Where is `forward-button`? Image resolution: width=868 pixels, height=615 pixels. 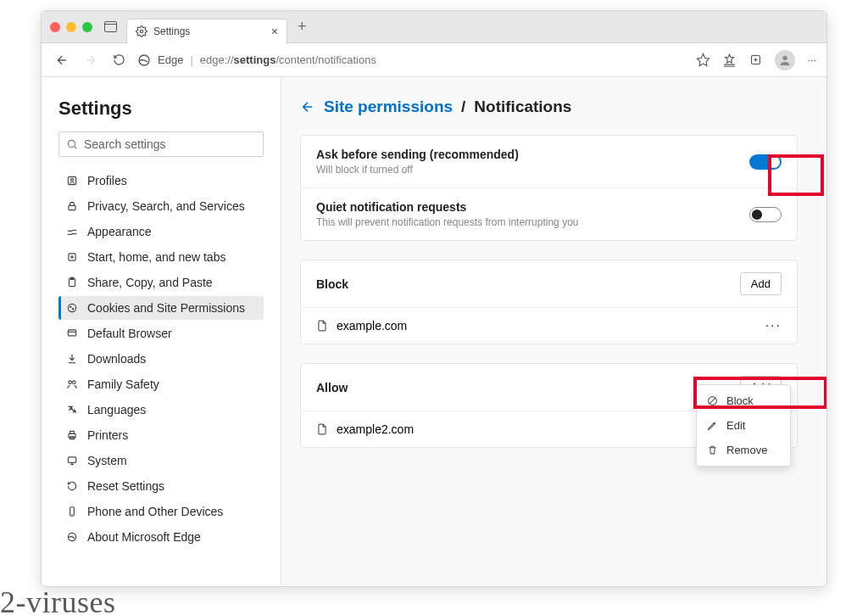 forward-button is located at coordinates (91, 60).